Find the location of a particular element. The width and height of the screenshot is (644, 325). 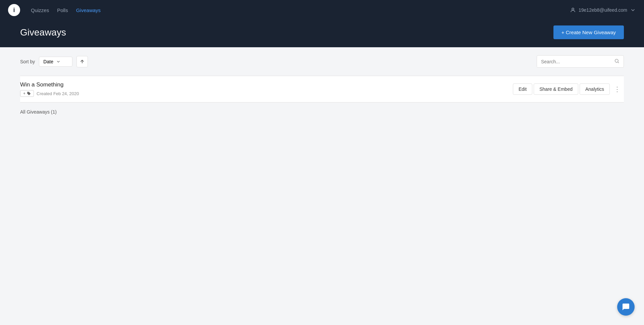

user-menu: 19e12eb8@uifeed.com is located at coordinates (603, 10).